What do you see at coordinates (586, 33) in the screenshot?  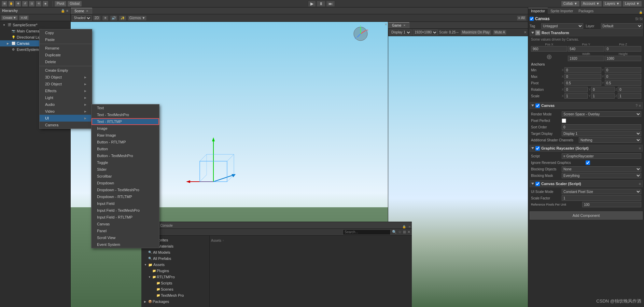 I see `rect-transform-header: ⊞ Rect Transform` at bounding box center [586, 33].